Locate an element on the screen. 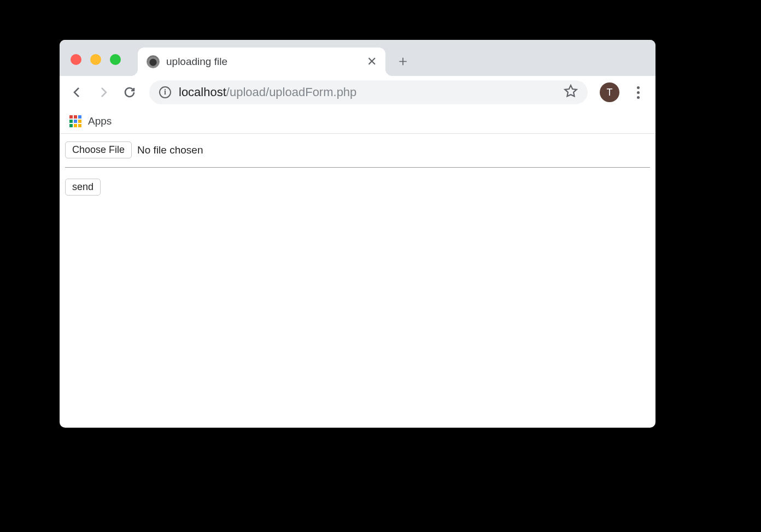 The width and height of the screenshot is (761, 532). choose-file-button: Choose File is located at coordinates (98, 150).